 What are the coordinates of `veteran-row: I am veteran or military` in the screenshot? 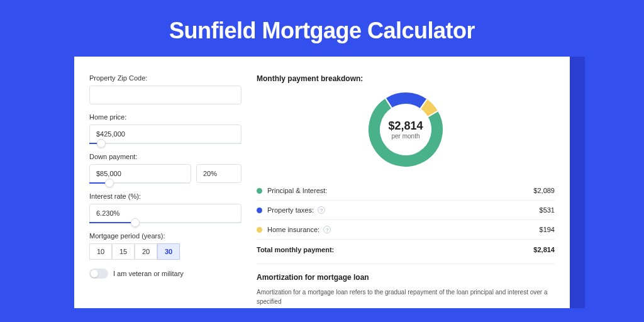 It's located at (165, 274).